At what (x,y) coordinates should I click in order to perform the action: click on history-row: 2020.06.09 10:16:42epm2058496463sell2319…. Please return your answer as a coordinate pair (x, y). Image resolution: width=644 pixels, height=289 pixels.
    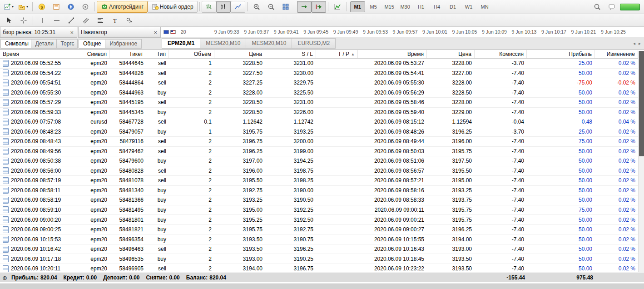
    Looking at the image, I should click on (322, 249).